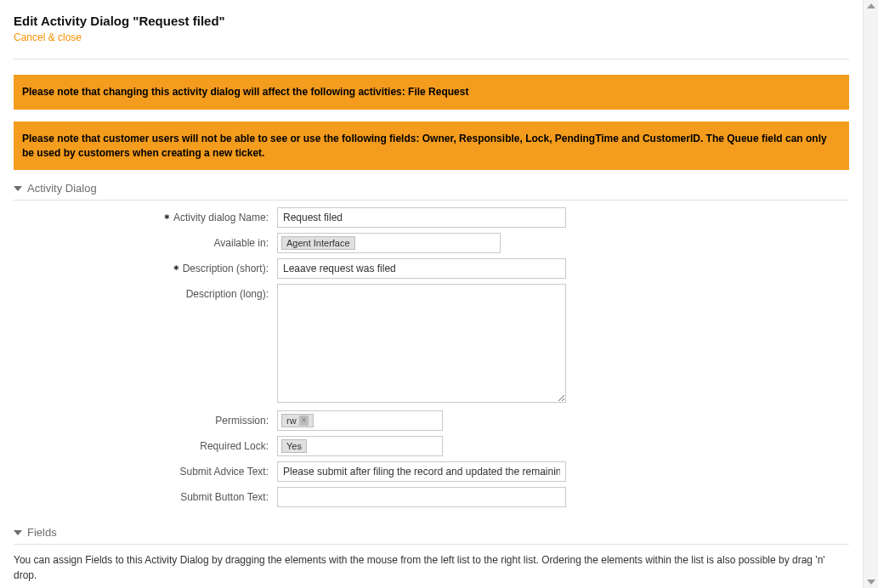  I want to click on permission-tag: rw ×, so click(297, 421).